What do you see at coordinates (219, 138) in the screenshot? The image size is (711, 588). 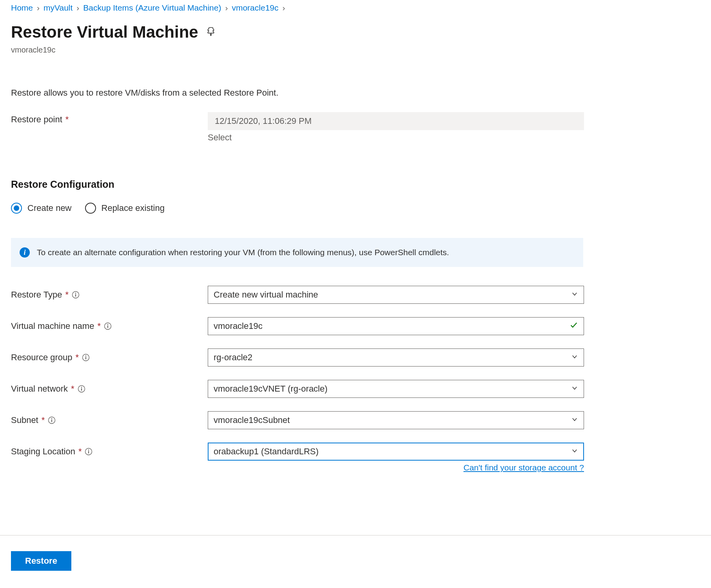 I see `restore-point-select-link: Select` at bounding box center [219, 138].